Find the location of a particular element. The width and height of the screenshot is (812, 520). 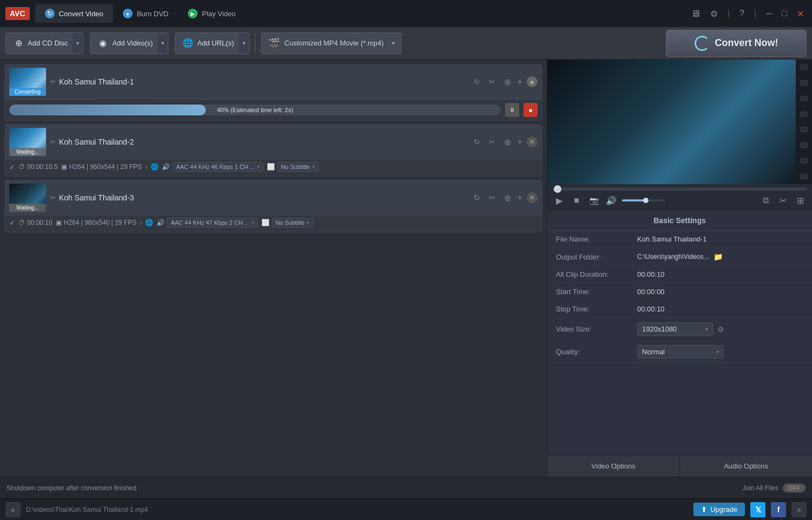

convert-now-button: Convert Now! is located at coordinates (736, 43).